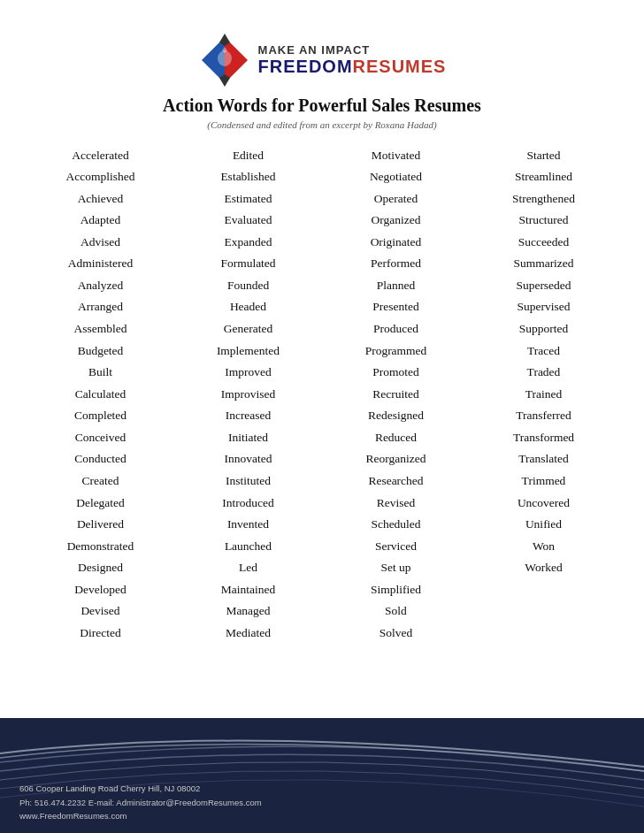  What do you see at coordinates (322, 221) in the screenshot?
I see `table-row: AdaptedEvaluatedOrganizedStructured` at bounding box center [322, 221].